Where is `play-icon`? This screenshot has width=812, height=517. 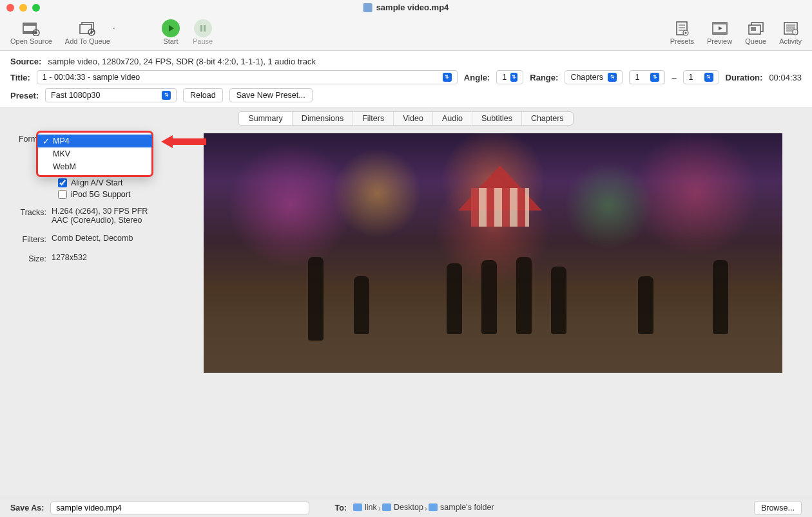
play-icon is located at coordinates (171, 28).